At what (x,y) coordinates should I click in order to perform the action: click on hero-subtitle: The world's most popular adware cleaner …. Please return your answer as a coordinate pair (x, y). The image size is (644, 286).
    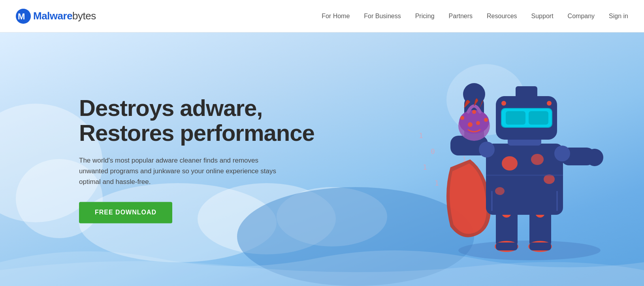
    Looking at the image, I should click on (182, 172).